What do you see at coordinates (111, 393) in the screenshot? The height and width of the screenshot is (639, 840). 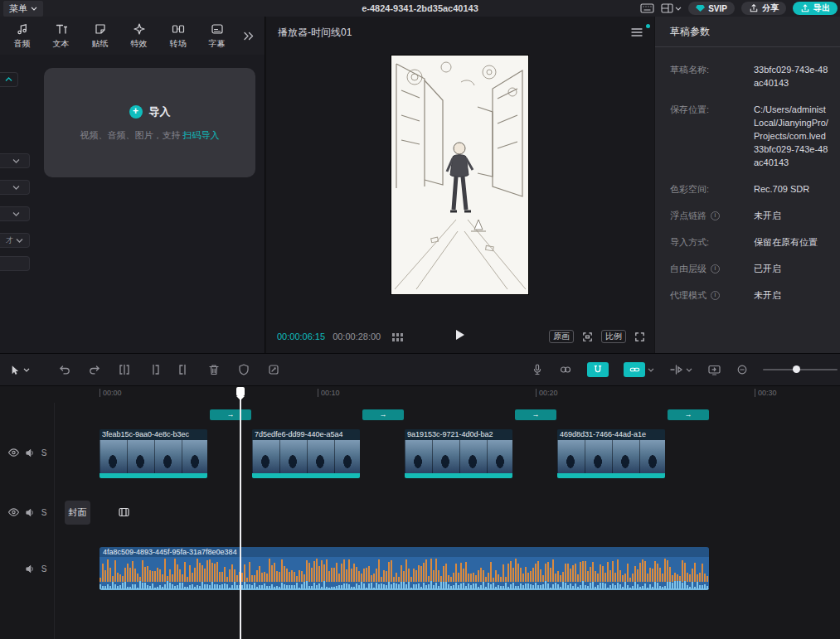 I see `ruler-label: 00:00` at bounding box center [111, 393].